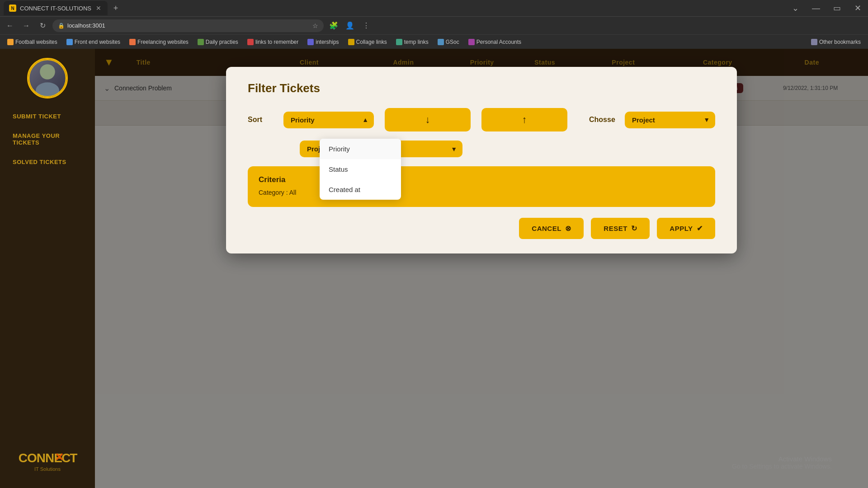  What do you see at coordinates (42, 26) in the screenshot?
I see `reload-button: ↻` at bounding box center [42, 26].